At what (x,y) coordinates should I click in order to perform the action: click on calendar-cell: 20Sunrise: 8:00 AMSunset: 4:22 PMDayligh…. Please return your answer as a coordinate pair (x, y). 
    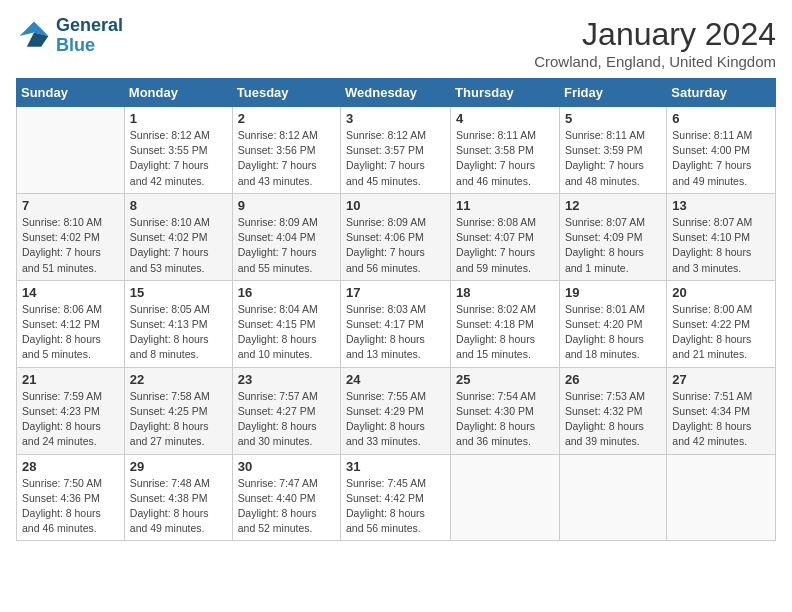
    Looking at the image, I should click on (722, 324).